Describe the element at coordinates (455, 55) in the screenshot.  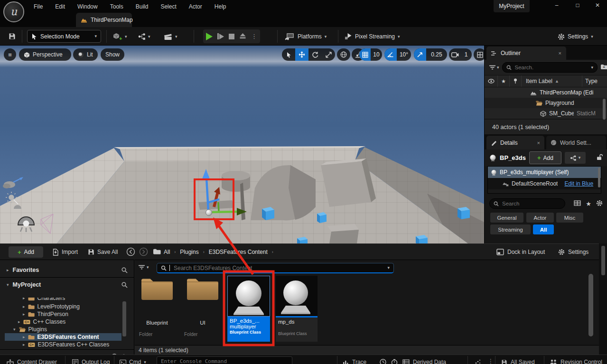
I see `camera-speed-button` at that location.